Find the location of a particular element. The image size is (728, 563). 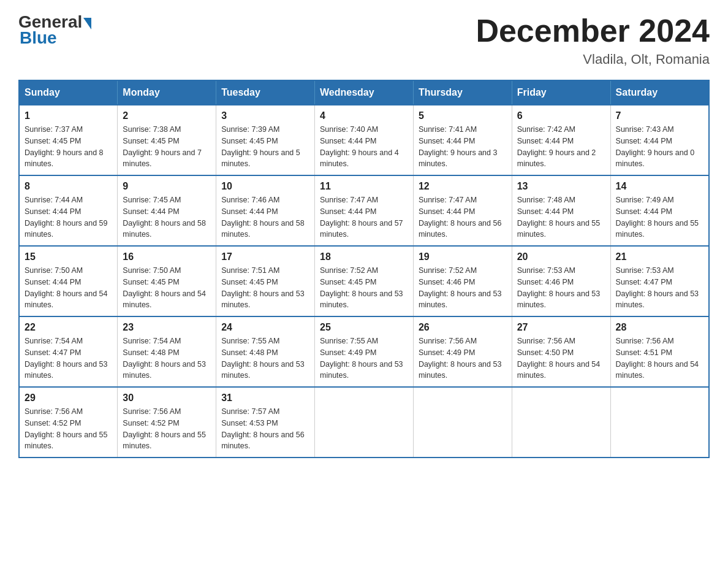

day-header-friday: Friday is located at coordinates (561, 93).